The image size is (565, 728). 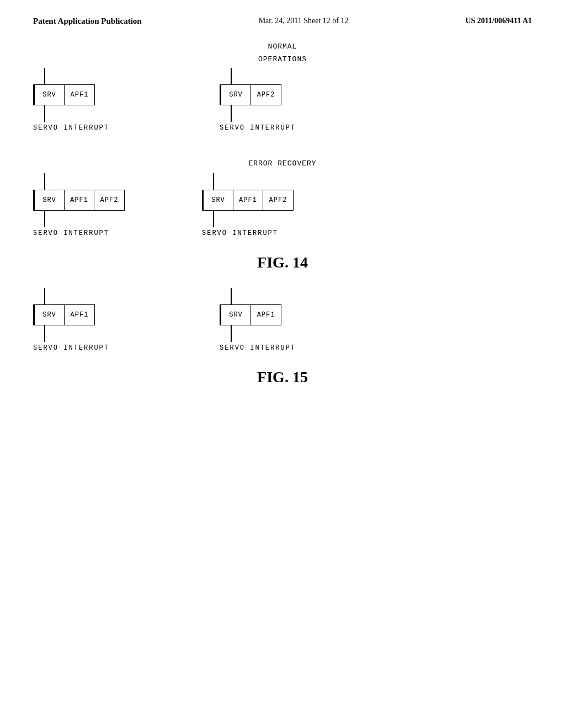 What do you see at coordinates (266, 315) in the screenshot?
I see `seg-apf1-f15r: APF1` at bounding box center [266, 315].